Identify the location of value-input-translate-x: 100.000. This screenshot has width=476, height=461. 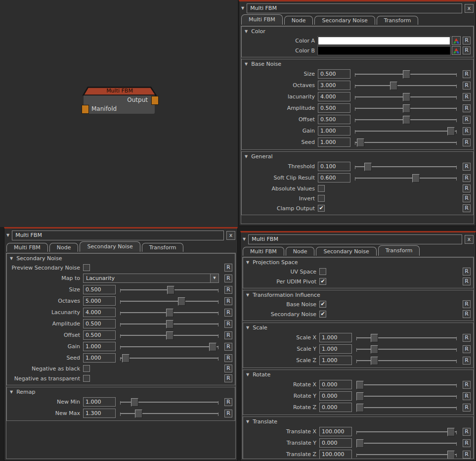
(336, 431).